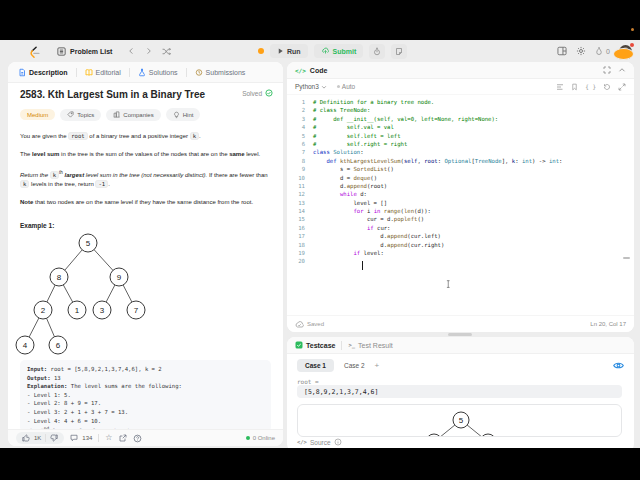  Describe the element at coordinates (346, 86) in the screenshot. I see `auto-toggle: Auto` at that location.